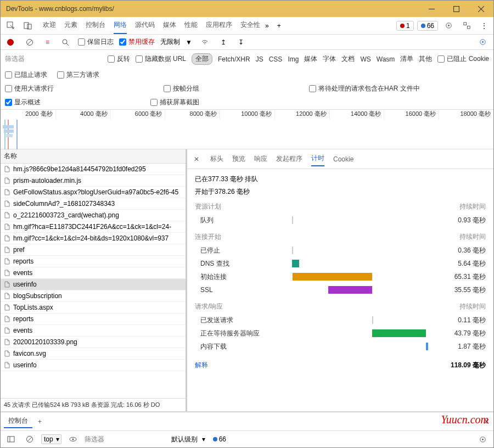 The width and height of the screenshot is (494, 448). Describe the element at coordinates (7, 227) in the screenshot. I see `file-icon` at that location.